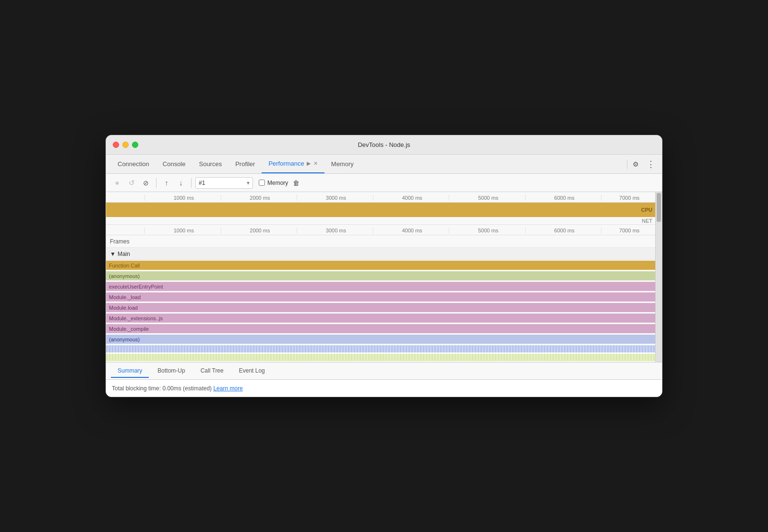 This screenshot has height=532, width=768. I want to click on chevron-down-icon: ▾, so click(248, 183).